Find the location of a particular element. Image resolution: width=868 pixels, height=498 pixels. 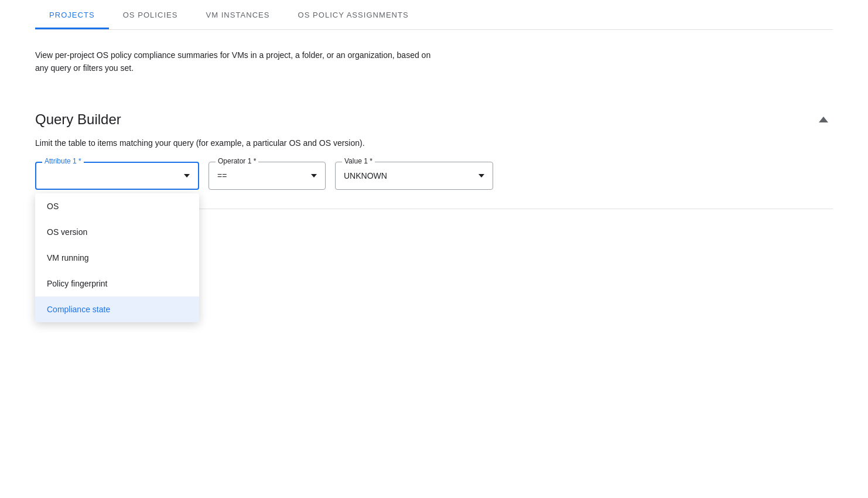

operator1-field-group: Operator 1 * == is located at coordinates (267, 176).